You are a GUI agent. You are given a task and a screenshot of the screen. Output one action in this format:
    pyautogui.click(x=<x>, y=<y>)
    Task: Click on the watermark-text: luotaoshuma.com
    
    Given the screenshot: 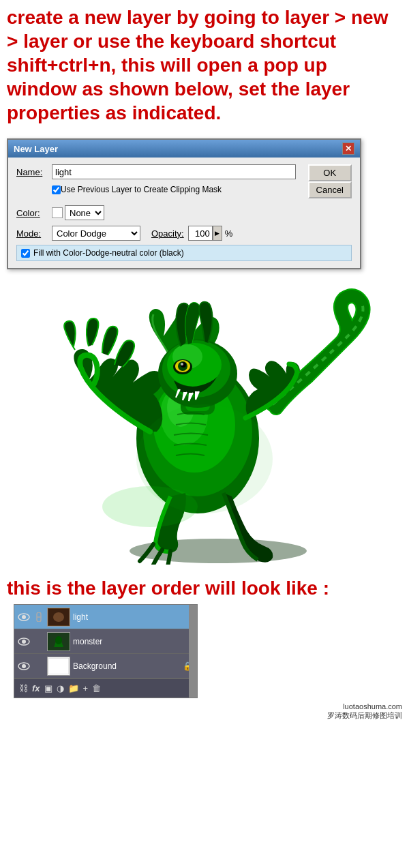 What is the action you would take?
    pyautogui.click(x=372, y=706)
    